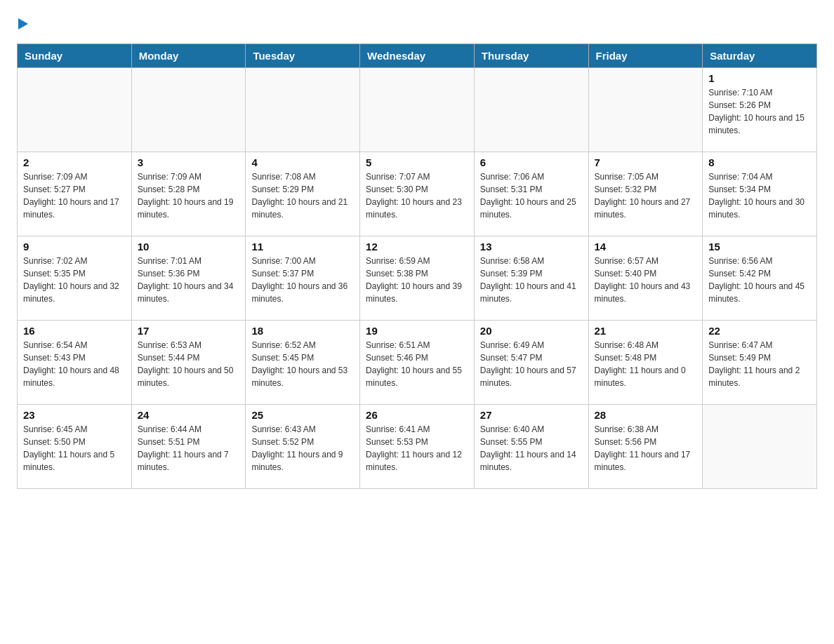 This screenshot has width=834, height=644. I want to click on day-number: 6, so click(531, 163).